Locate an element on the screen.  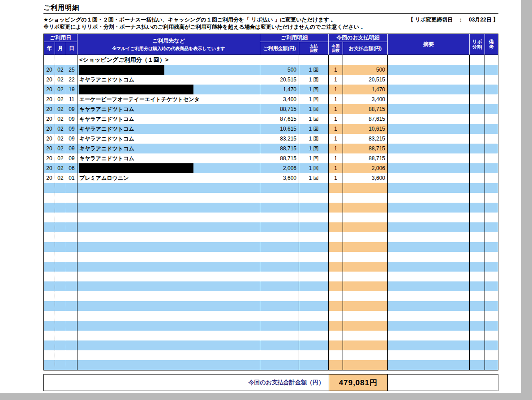
header-payment-amount: お支払金額(円) is located at coordinates (365, 48).